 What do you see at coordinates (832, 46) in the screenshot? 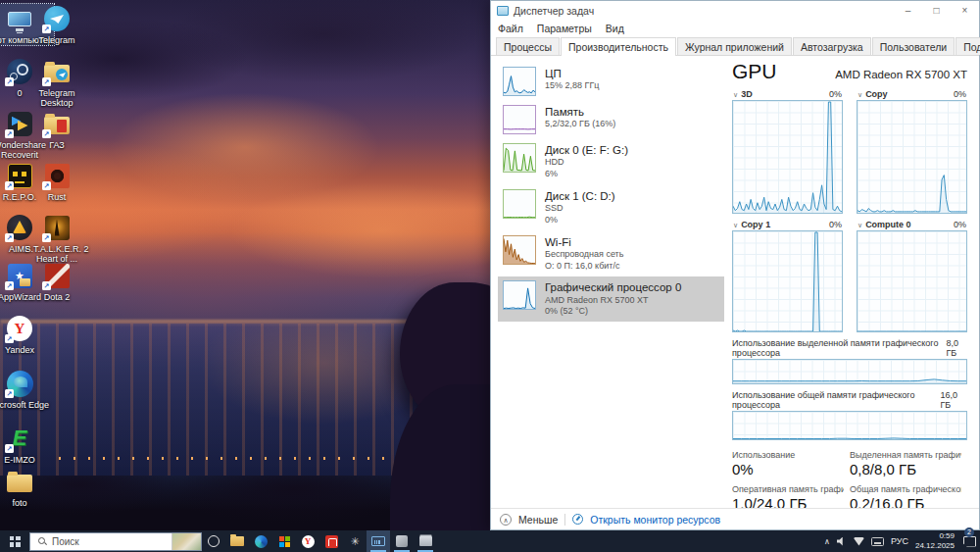
I see `tab-startup: Автозагрузка` at bounding box center [832, 46].